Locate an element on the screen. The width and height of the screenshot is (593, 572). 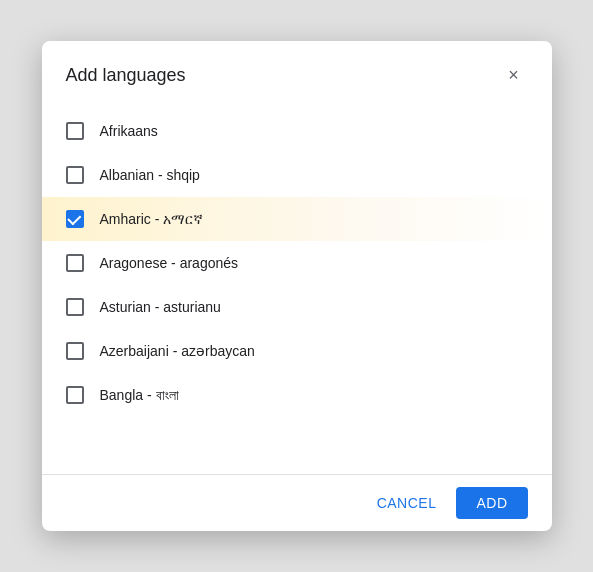
checkbox-azerbaijani is located at coordinates (75, 351).